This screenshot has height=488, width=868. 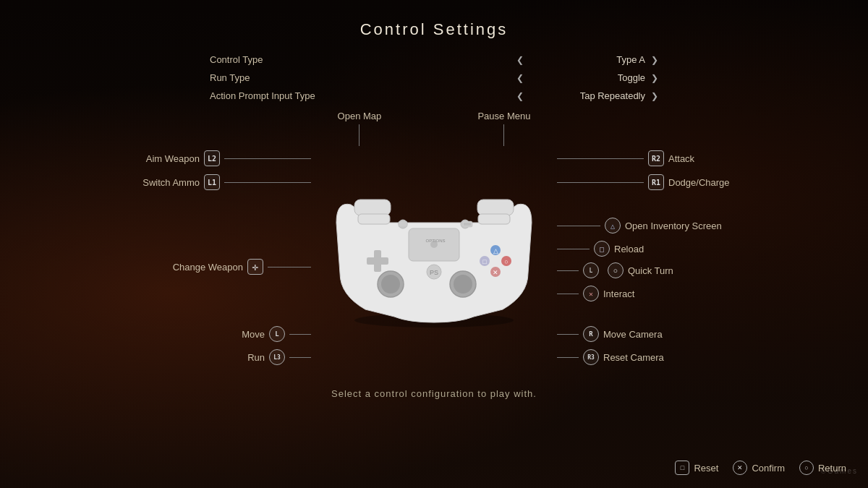 What do you see at coordinates (591, 270) in the screenshot?
I see `l-circle-badge: L` at bounding box center [591, 270].